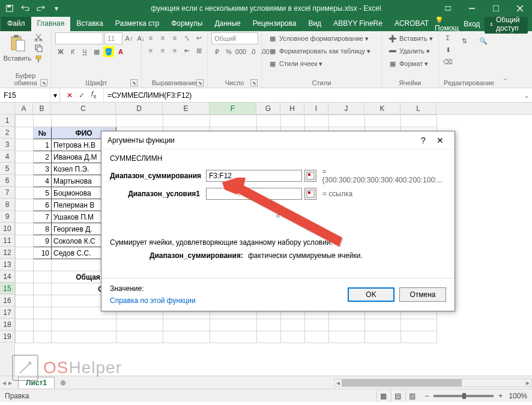 The width and height of the screenshot is (532, 405). I want to click on zoom-in-icon: +, so click(501, 396).